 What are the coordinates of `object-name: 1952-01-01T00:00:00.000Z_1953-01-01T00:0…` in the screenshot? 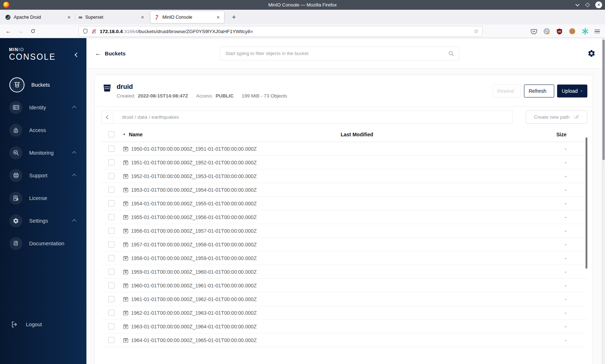 It's located at (194, 176).